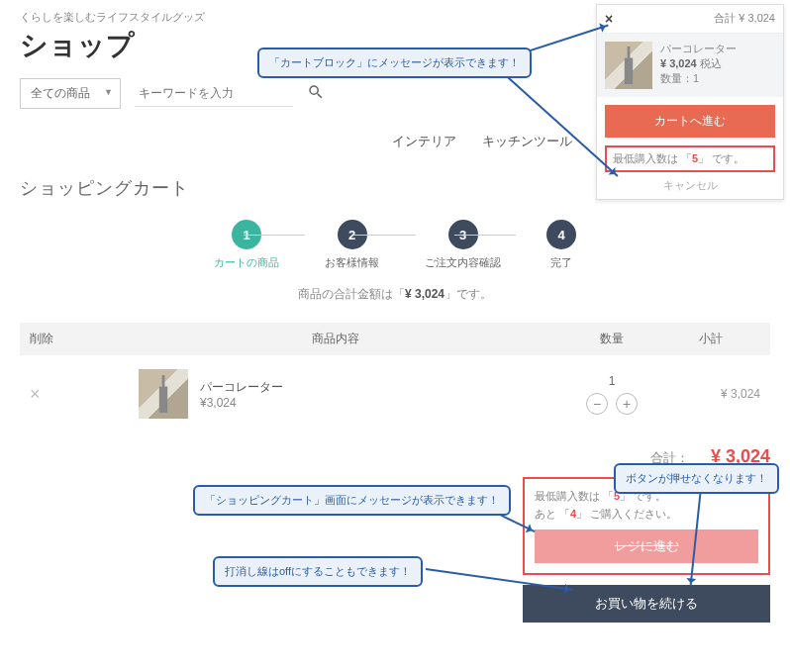 This screenshot has width=790, height=672. What do you see at coordinates (352, 245) in the screenshot?
I see `step-2: 2お客様情報` at bounding box center [352, 245].